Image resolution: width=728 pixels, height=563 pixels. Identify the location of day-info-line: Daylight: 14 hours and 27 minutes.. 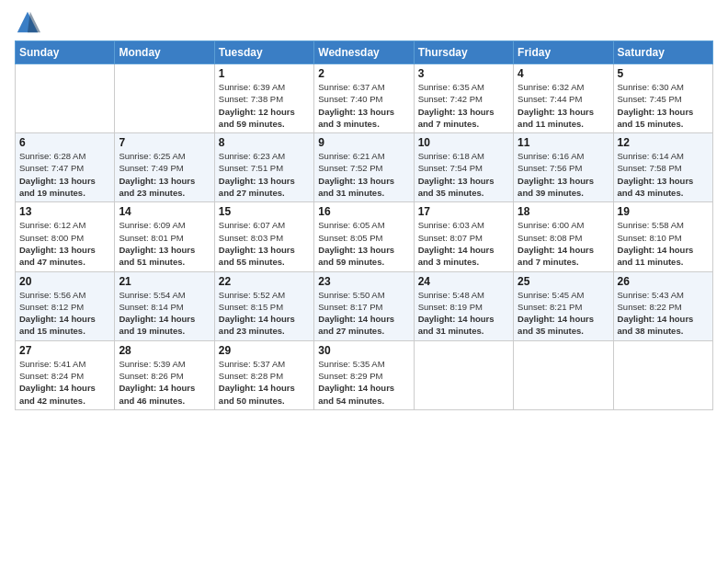
(357, 325).